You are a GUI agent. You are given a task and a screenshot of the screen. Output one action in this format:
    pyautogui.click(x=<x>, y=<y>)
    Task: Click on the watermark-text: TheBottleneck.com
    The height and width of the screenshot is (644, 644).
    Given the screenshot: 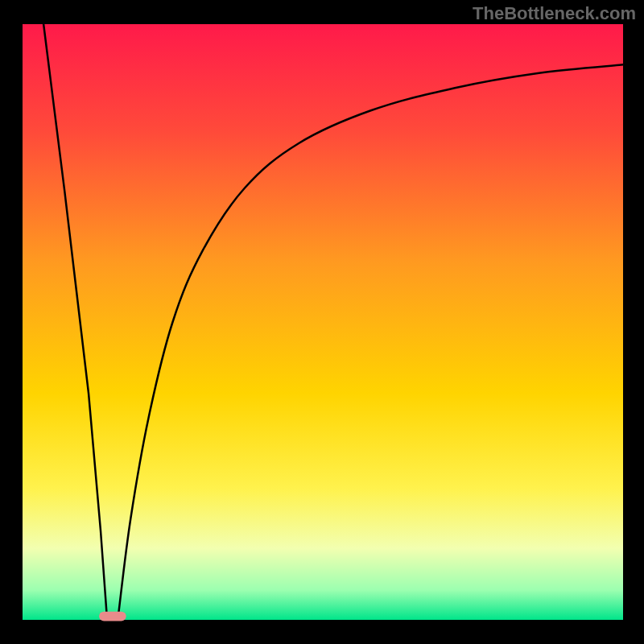 What is the action you would take?
    pyautogui.click(x=554, y=14)
    